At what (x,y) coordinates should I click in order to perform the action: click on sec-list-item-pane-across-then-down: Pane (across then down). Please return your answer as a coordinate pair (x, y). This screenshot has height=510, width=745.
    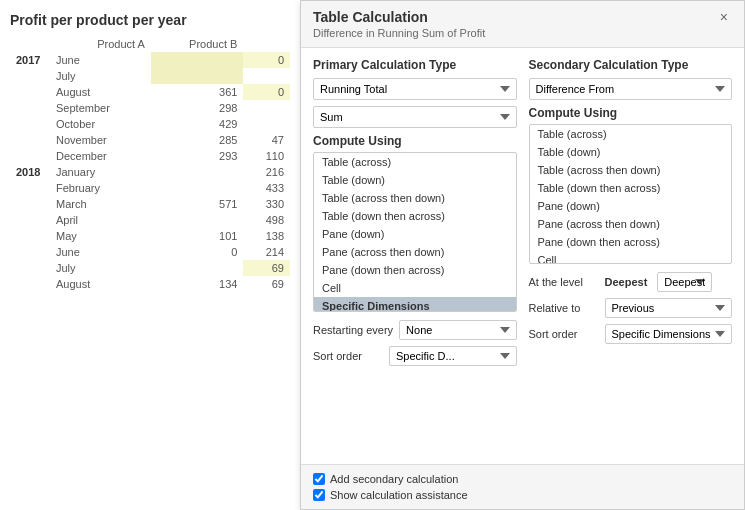
    Looking at the image, I should click on (631, 224).